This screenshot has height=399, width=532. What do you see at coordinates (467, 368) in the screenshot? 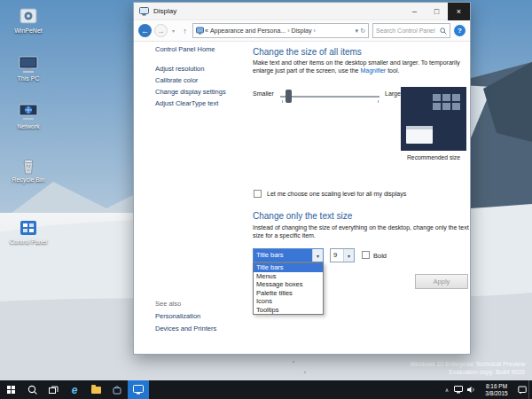
I see `evaluation-watermark: Windows 10 Enterprise Technical Preview …` at bounding box center [467, 368].